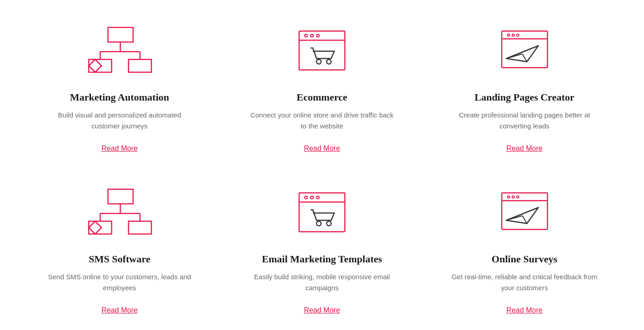  Describe the element at coordinates (120, 97) in the screenshot. I see `card-title: Marketing Automation` at that location.